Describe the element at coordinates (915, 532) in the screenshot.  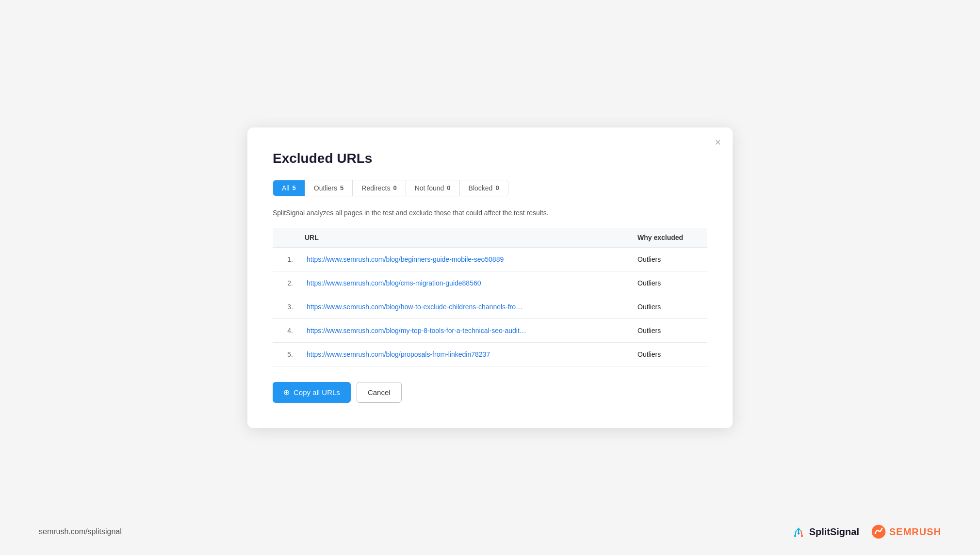
I see `semrush-label: SEMRUSH` at that location.